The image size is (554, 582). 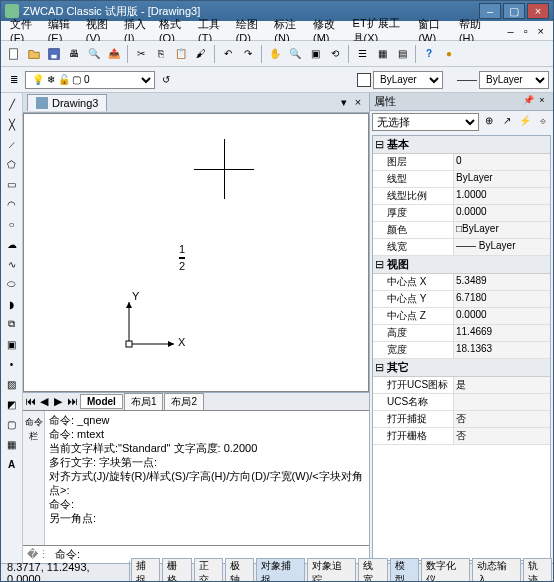 What do you see at coordinates (12, 204) in the screenshot?
I see `arc-icon: ◠` at bounding box center [12, 204].